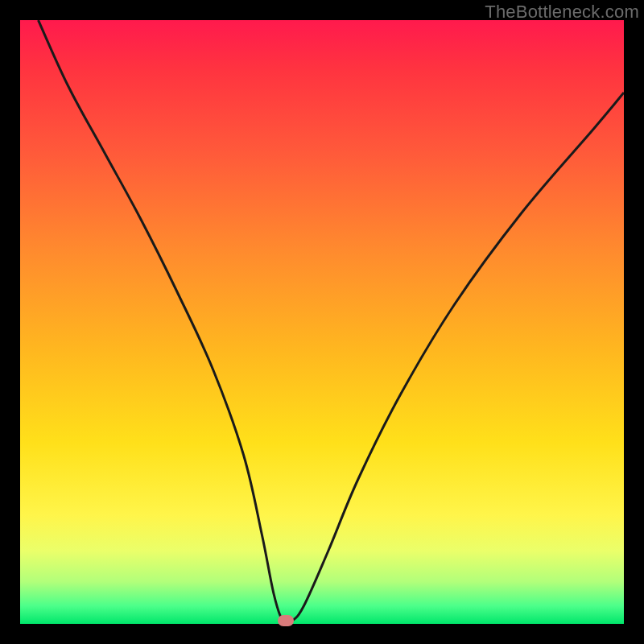 The height and width of the screenshot is (644, 644). What do you see at coordinates (286, 621) in the screenshot?
I see `optimum-marker` at bounding box center [286, 621].